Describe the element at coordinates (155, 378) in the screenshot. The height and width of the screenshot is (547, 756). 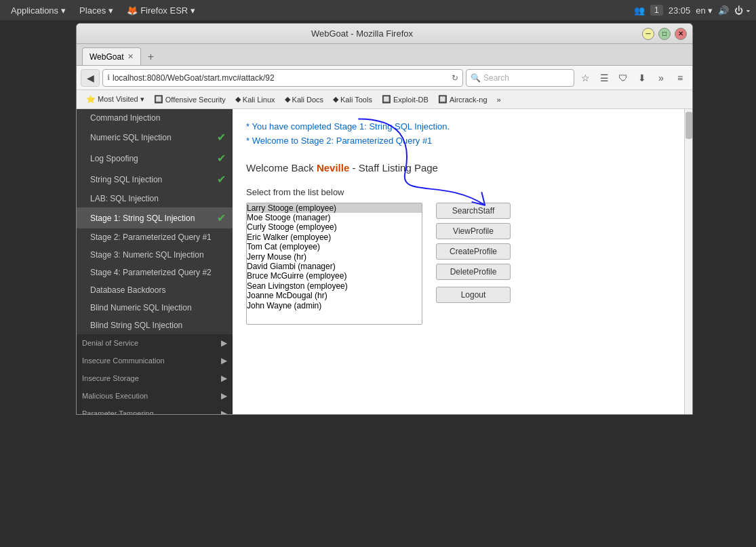
I see `sidebar-section-insecure-storage: Insecure Storage ▶` at that location.